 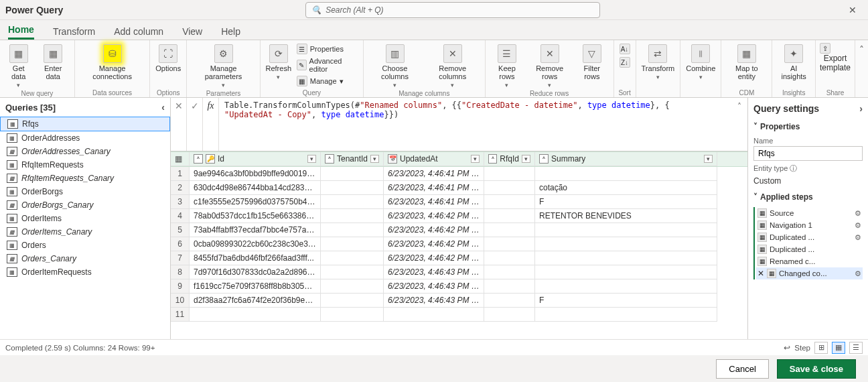 What do you see at coordinates (192, 33) in the screenshot?
I see `tab-view: View` at bounding box center [192, 33].